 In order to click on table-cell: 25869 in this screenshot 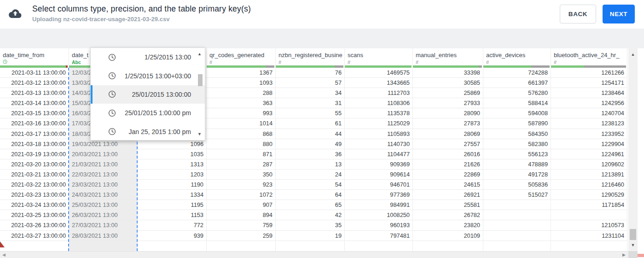, I will do `click(448, 93)`.